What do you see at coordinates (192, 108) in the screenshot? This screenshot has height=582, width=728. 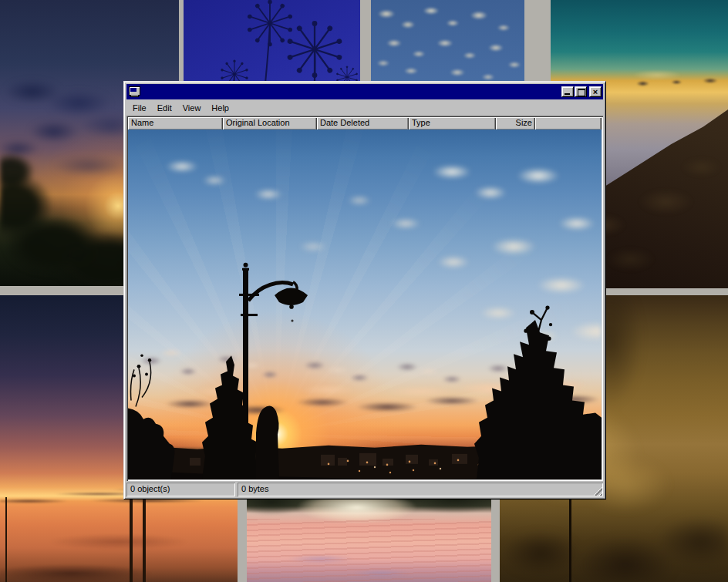 I see `menu-view: View` at bounding box center [192, 108].